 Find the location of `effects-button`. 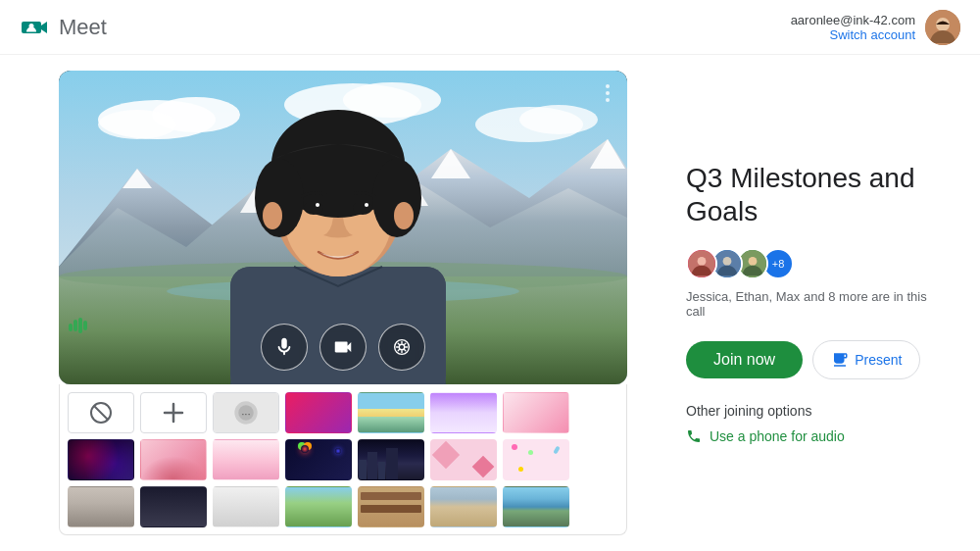

effects-button is located at coordinates (402, 347).